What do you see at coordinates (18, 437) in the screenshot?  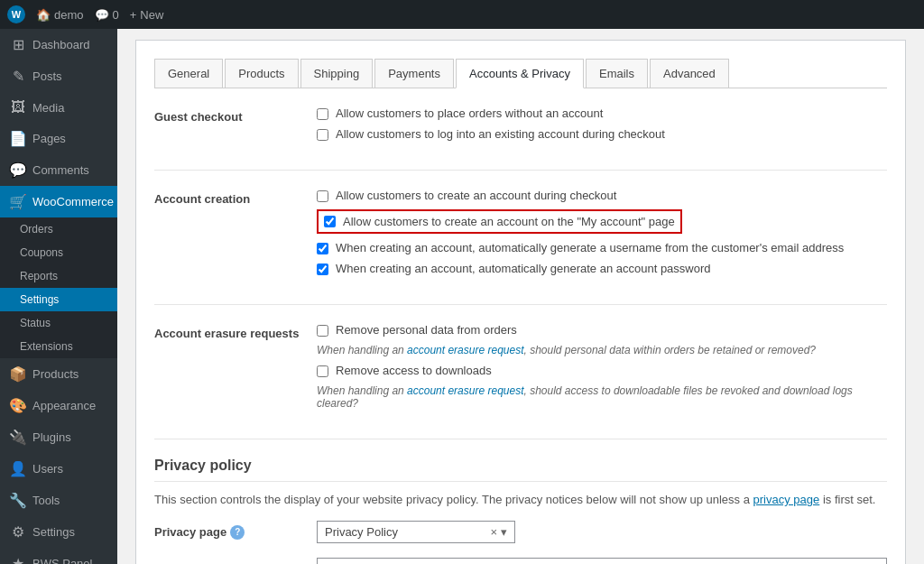 I see `plugins-icon: 🔌` at bounding box center [18, 437].